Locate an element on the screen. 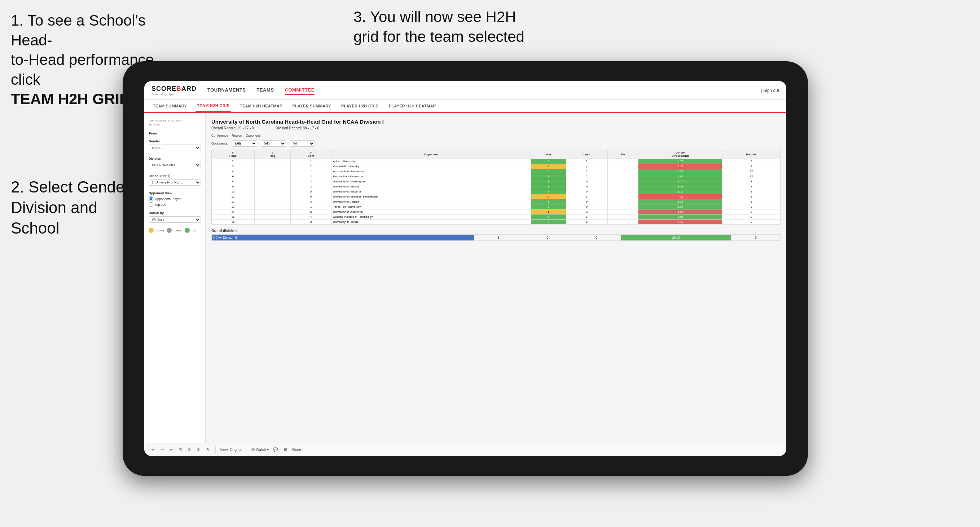  toolbar-btn-clock: ⏱ is located at coordinates (208, 450).